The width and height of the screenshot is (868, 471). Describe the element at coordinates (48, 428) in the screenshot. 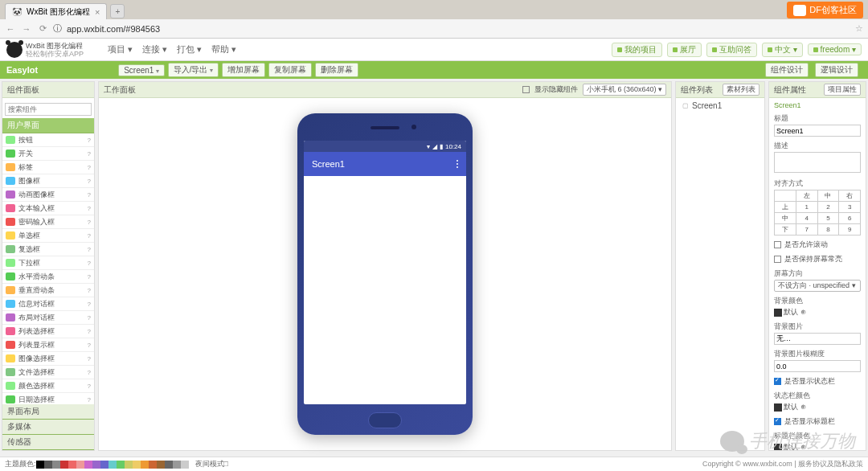

I see `category-media: 多媒体` at that location.